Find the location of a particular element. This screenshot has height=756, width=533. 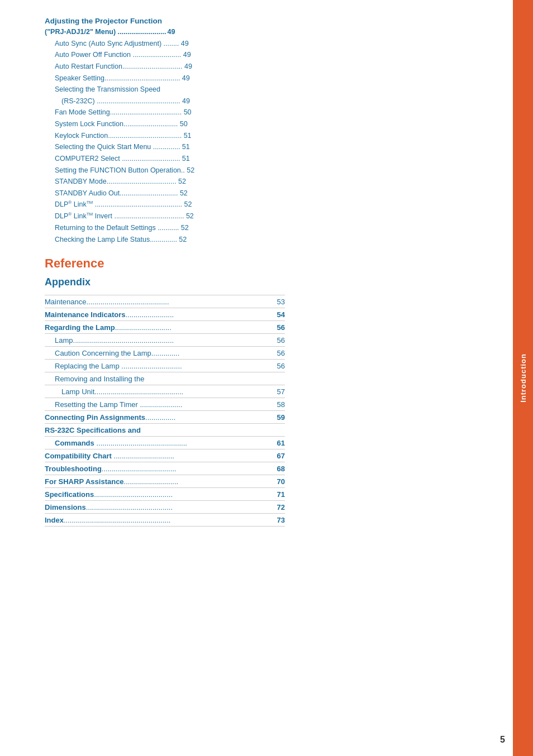

app-label-index: Index...................................… is located at coordinates (156, 520).